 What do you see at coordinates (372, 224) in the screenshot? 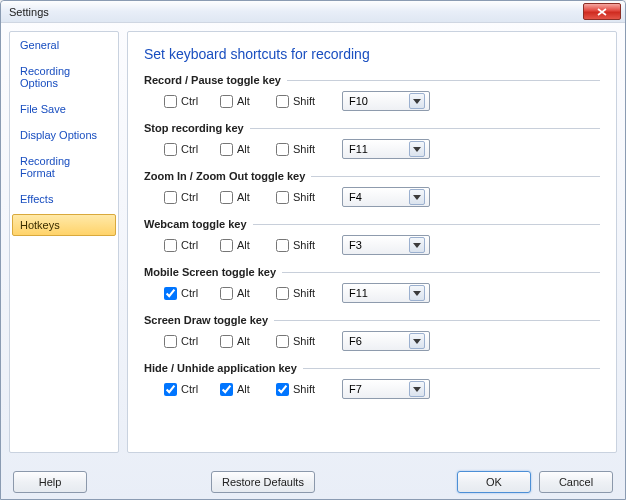
I see `hotkey-group-label: Webcam toggle key` at bounding box center [372, 224].